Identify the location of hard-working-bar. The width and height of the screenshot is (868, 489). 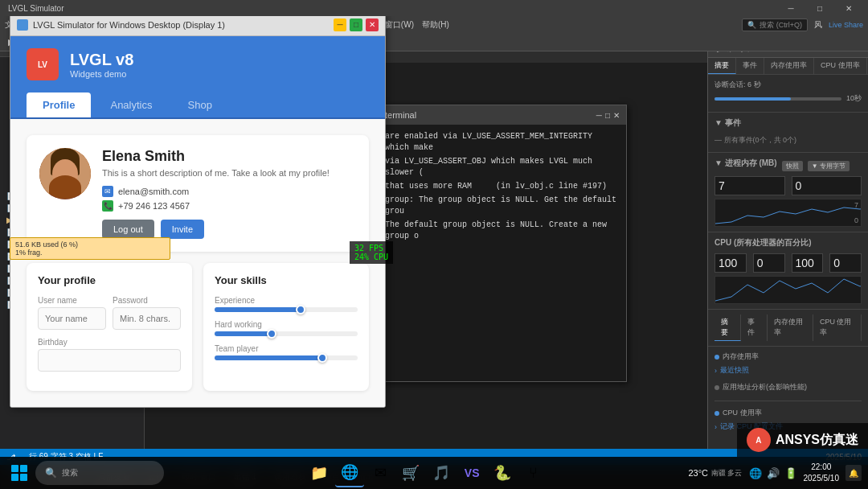
(286, 334).